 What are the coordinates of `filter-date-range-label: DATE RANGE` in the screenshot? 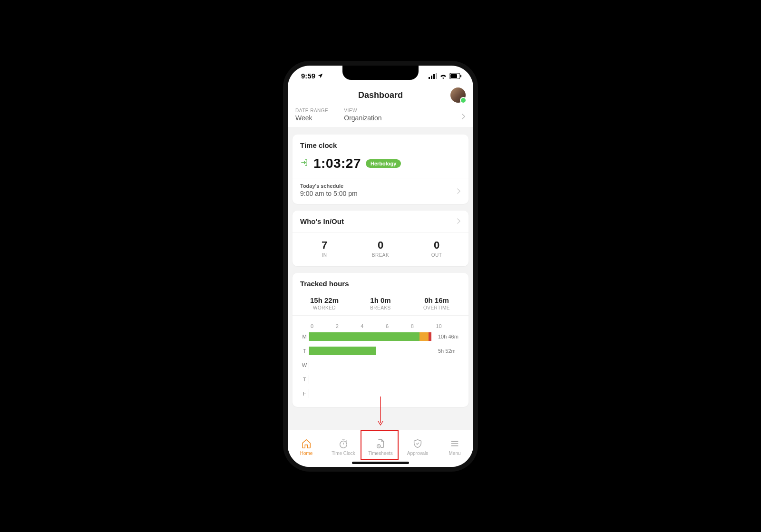 It's located at (312, 110).